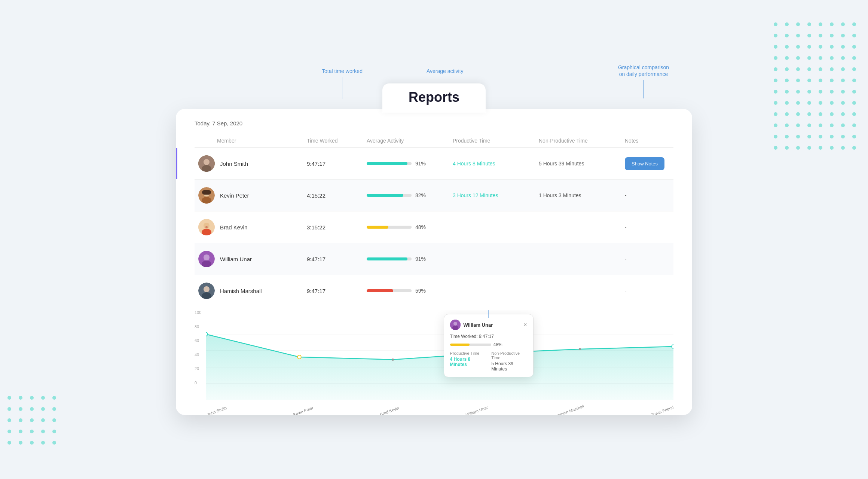 The height and width of the screenshot is (479, 868). Describe the element at coordinates (421, 227) in the screenshot. I see `activity-pct: 48%` at that location.